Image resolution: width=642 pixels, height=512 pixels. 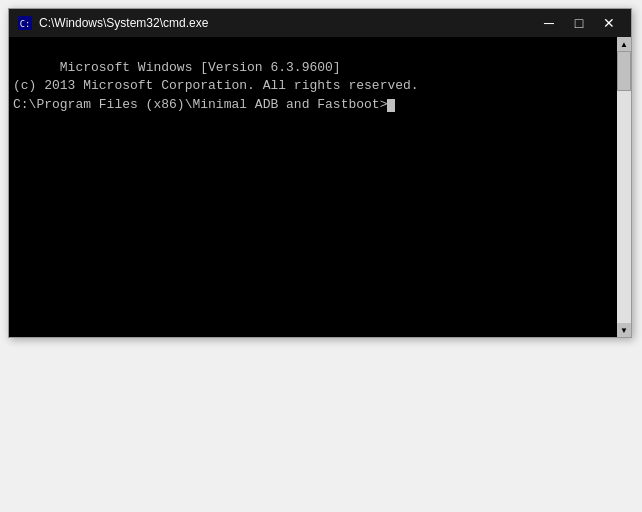 I want to click on maximize-button: □, so click(x=579, y=23).